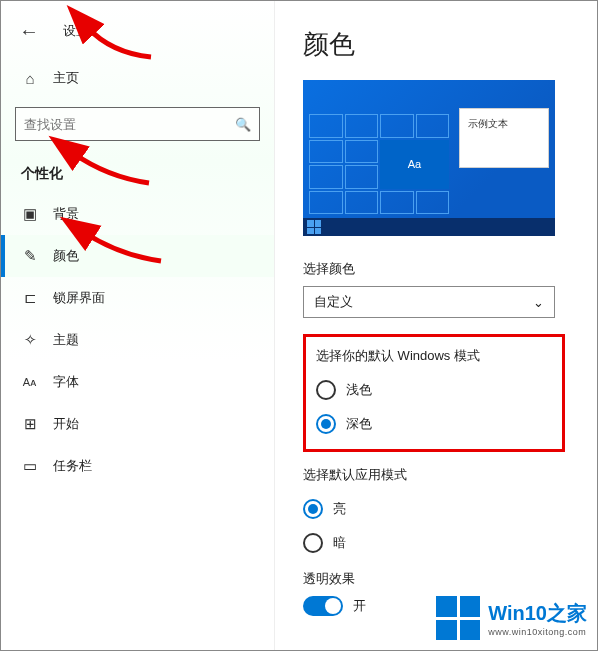  What do you see at coordinates (438, 509) in the screenshot?
I see `app-mode-light: 亮` at bounding box center [438, 509].